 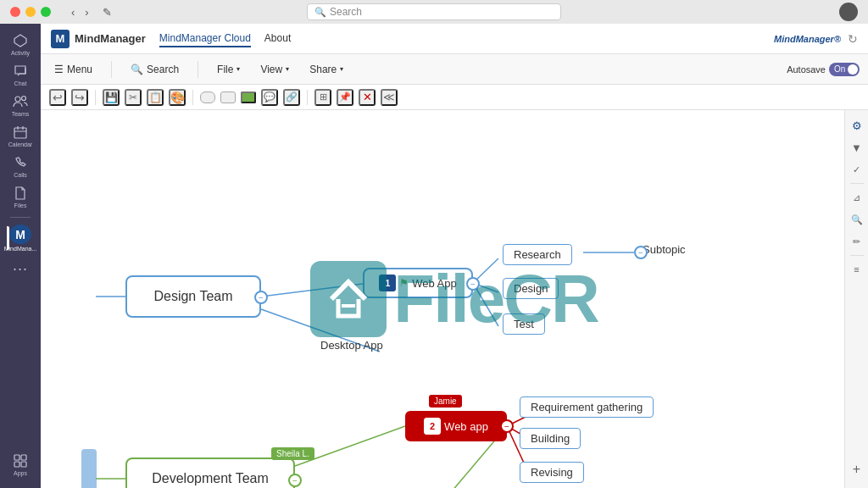 I want to click on shape2-button, so click(x=228, y=97).